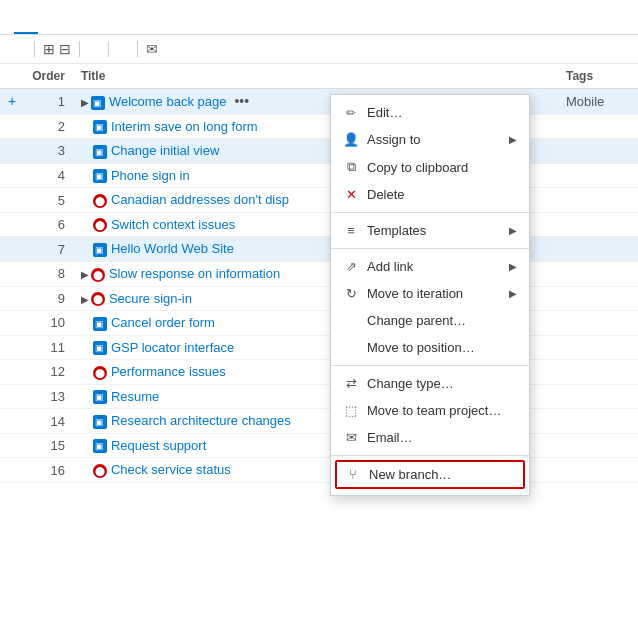 This screenshot has height=627, width=638. Describe the element at coordinates (430, 294) in the screenshot. I see `menu-item-move_iteration: ↻Move to iteration▶` at that location.